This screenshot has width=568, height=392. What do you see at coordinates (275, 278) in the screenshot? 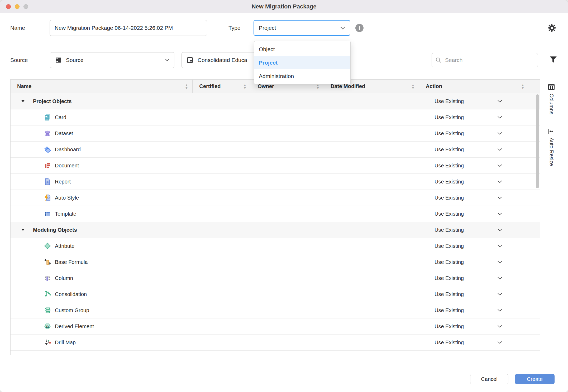
I see `table-row: Column Use Existing` at bounding box center [275, 278].